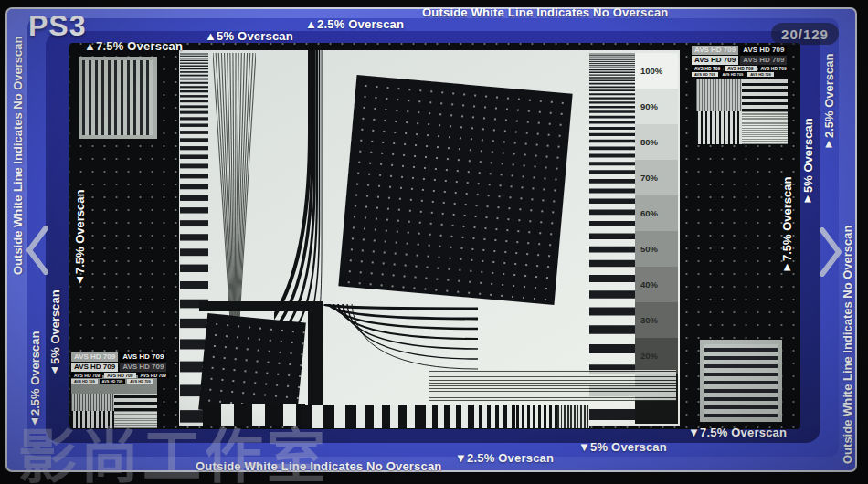 Image resolution: width=868 pixels, height=484 pixels. What do you see at coordinates (174, 447) in the screenshot?
I see `studio-watermark: 影尚工作室` at bounding box center [174, 447].